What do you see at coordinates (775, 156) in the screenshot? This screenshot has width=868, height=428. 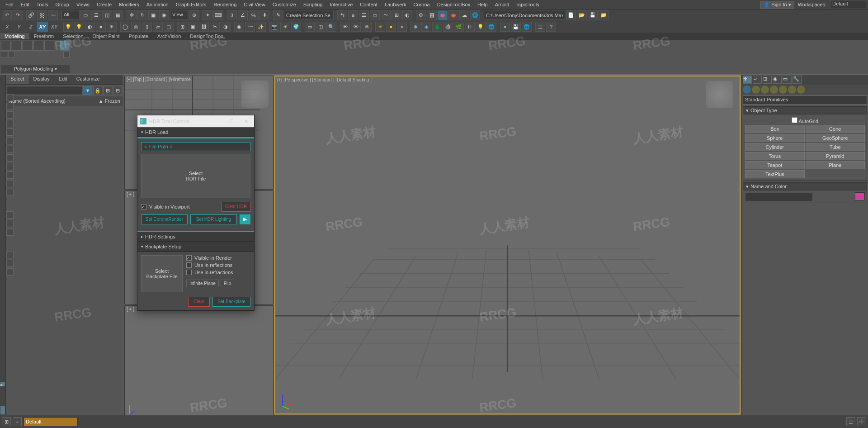 I see `torus-button: Torus` at bounding box center [775, 156].